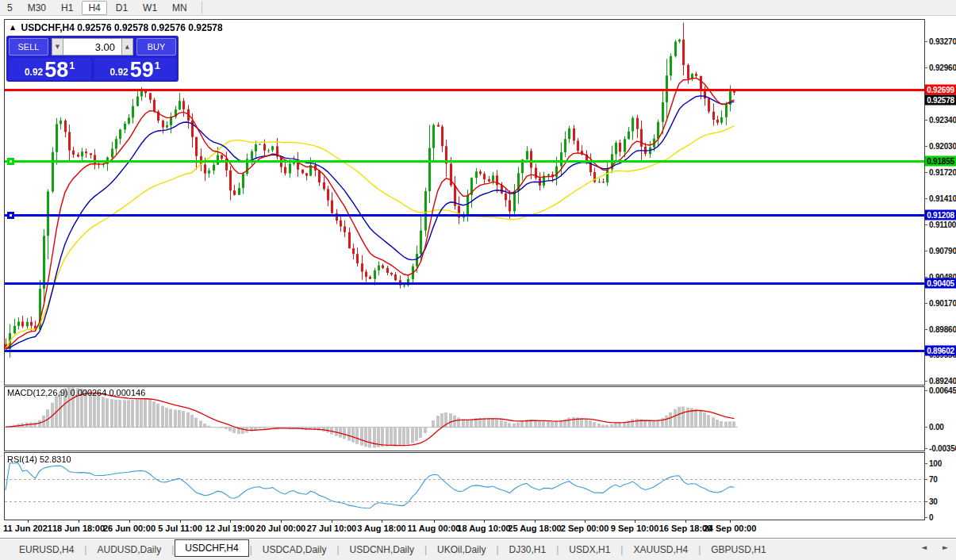  Describe the element at coordinates (941, 282) in the screenshot. I see `blue-level-2-price-tag: 0.90405` at that location.